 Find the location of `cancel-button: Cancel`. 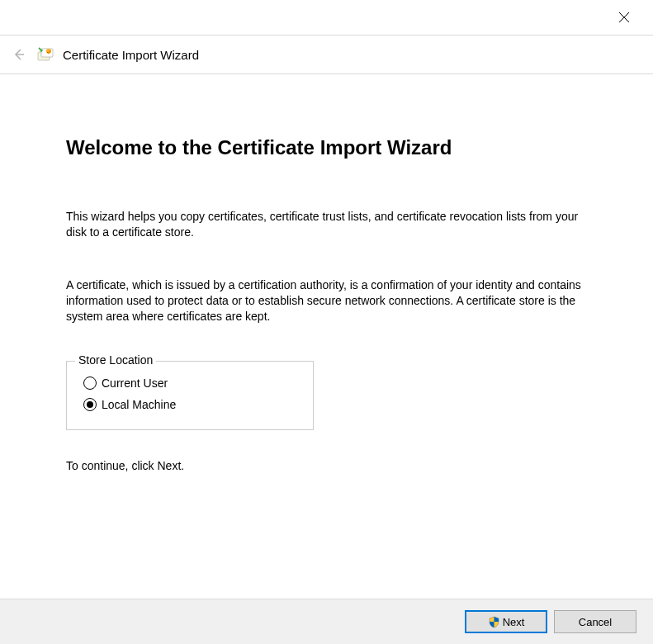

cancel-button: Cancel is located at coordinates (595, 622).